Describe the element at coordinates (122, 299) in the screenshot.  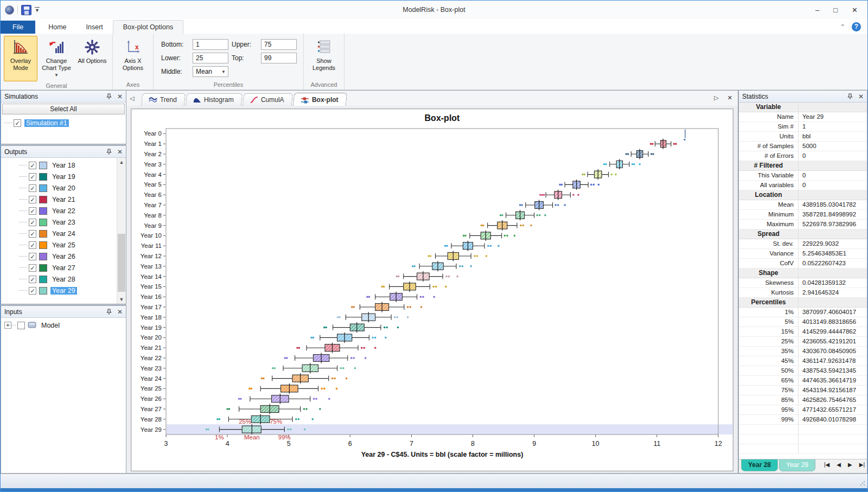
I see `scroll-down-icon: ▼` at that location.